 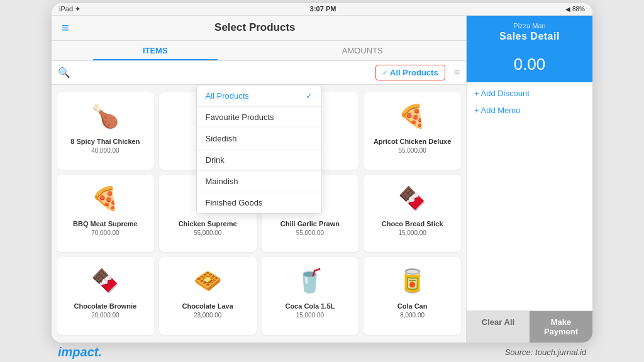 What do you see at coordinates (457, 72) in the screenshot?
I see `list-icon: ≡` at bounding box center [457, 72].